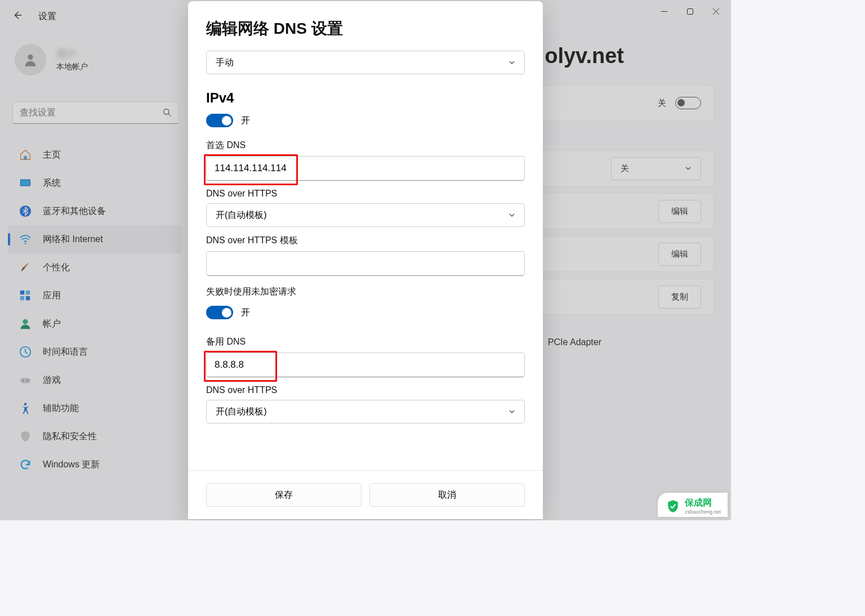  What do you see at coordinates (284, 495) in the screenshot?
I see `save-button: 保存` at bounding box center [284, 495].